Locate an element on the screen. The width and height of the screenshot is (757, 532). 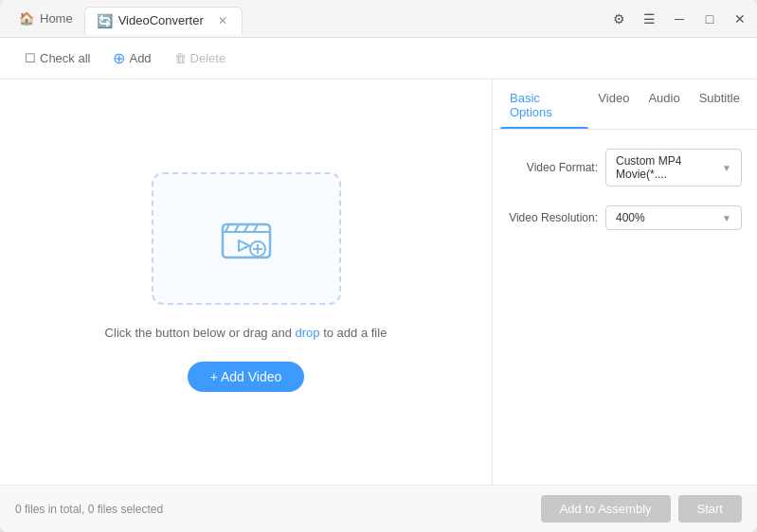
home-tab-label: Home is located at coordinates (57, 19).